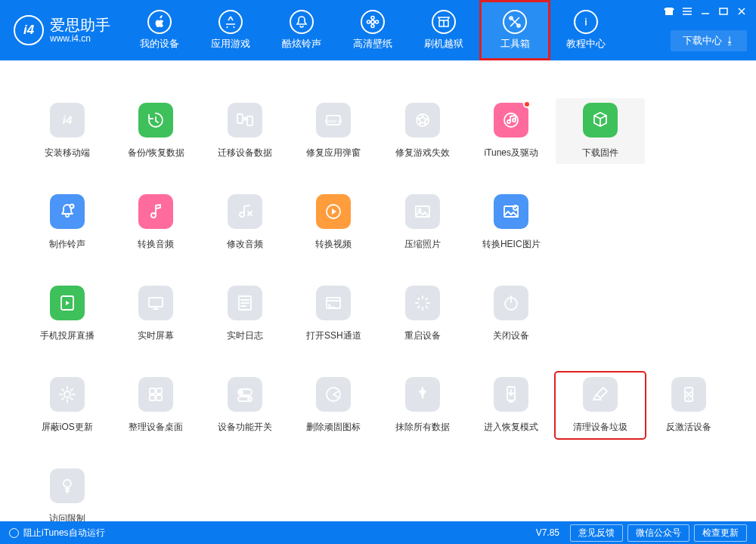  I want to click on bell-icon, so click(302, 22).